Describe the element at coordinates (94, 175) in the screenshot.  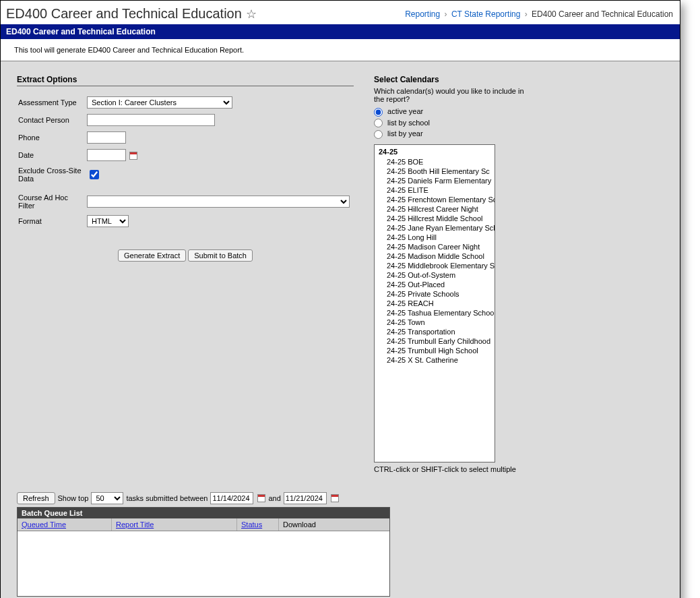
I see `exclude-cross-site-checkbox` at that location.